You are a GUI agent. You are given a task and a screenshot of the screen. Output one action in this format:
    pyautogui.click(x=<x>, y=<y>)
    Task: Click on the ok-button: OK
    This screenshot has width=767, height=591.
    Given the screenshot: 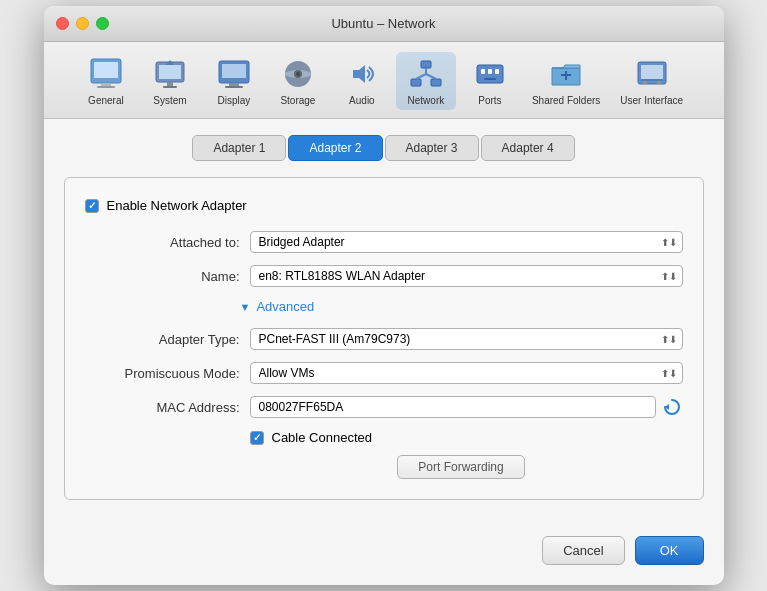 What is the action you would take?
    pyautogui.click(x=670, y=550)
    